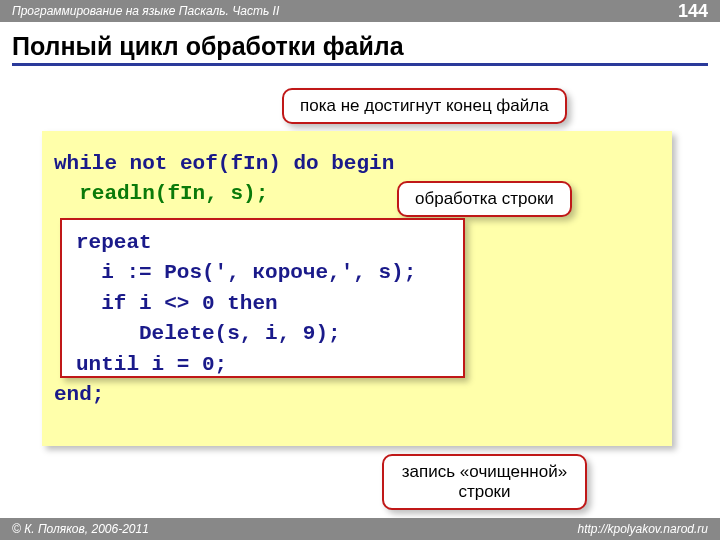  Describe the element at coordinates (262, 243) in the screenshot. I see `inner-repeat: repeat` at that location.